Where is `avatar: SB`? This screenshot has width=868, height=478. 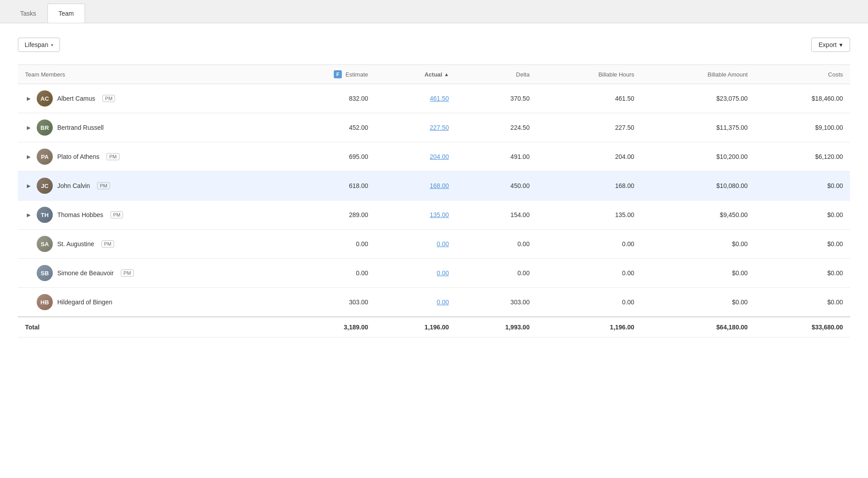 avatar: SB is located at coordinates (45, 273).